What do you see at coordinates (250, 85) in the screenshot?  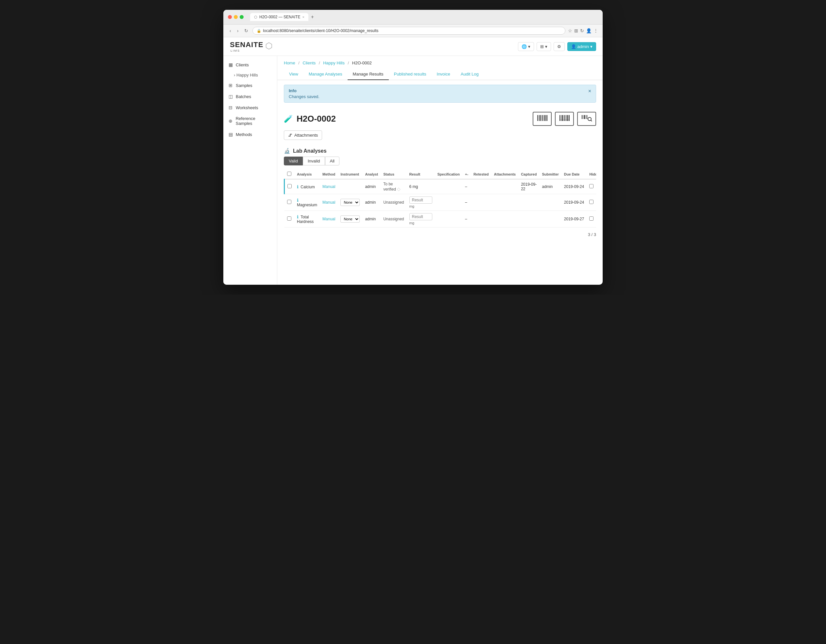 I see `sidebar-item-samples: ⊞ Samples` at bounding box center [250, 85].